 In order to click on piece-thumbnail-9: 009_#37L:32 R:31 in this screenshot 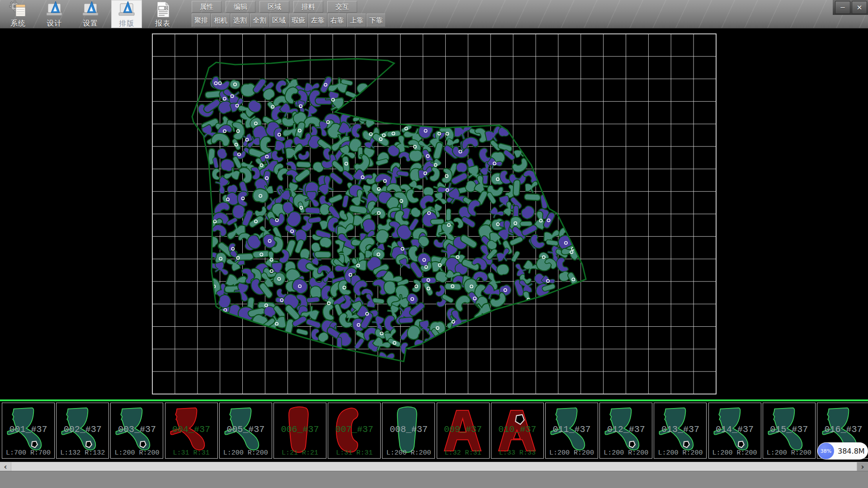, I will do `click(463, 431)`.